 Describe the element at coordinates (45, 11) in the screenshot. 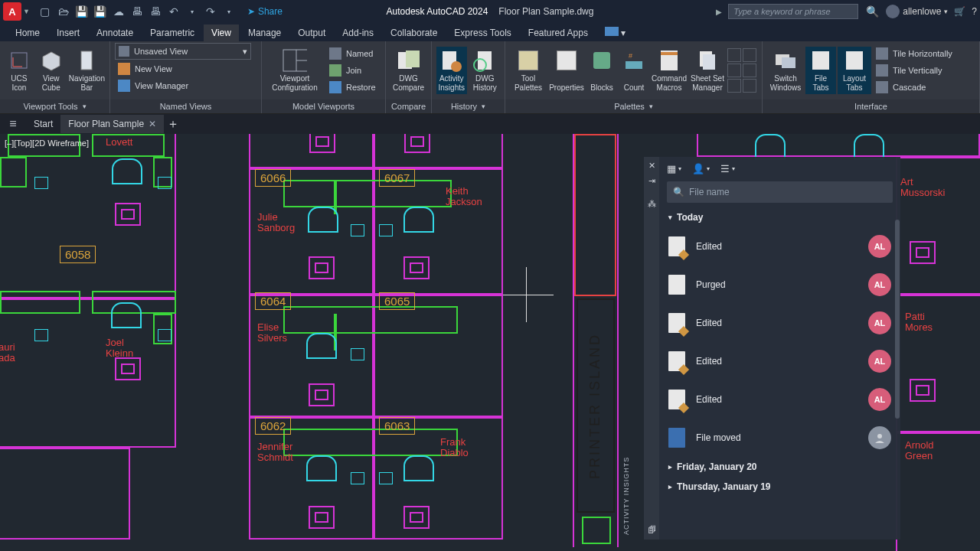

I see `qat-new-icon: ▢` at that location.